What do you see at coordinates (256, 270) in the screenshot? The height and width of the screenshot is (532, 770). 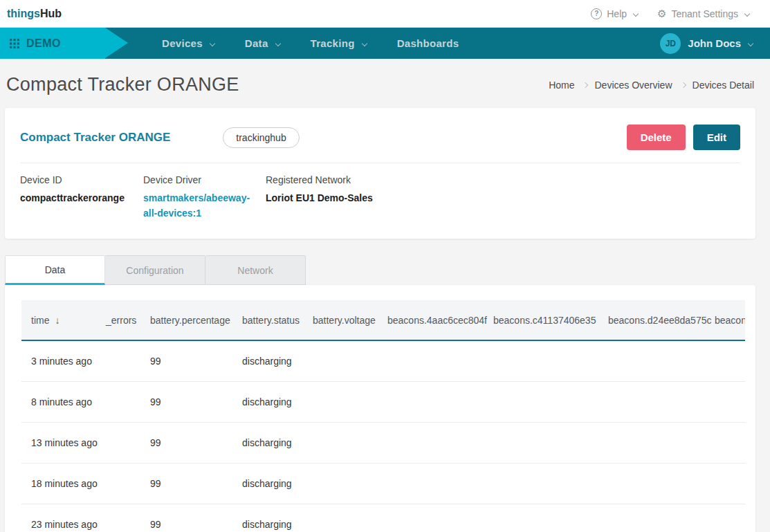 I see `tab-network: Network` at bounding box center [256, 270].